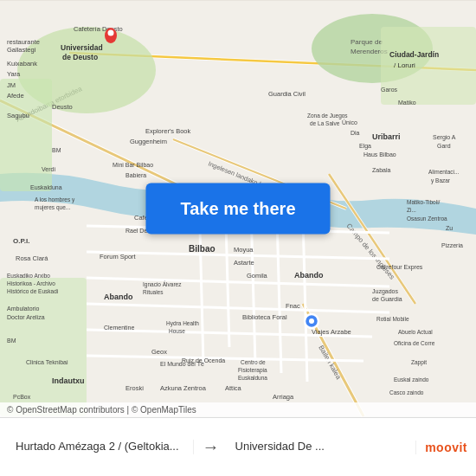  Describe the element at coordinates (55, 200) in the screenshot. I see `svg-text: A los hombres y` at that location.